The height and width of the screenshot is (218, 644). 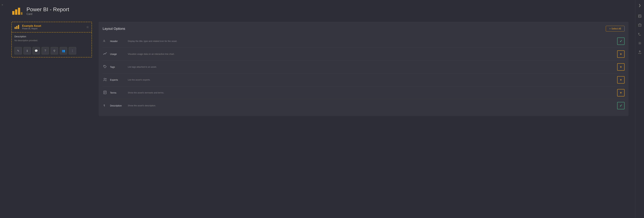 What do you see at coordinates (105, 41) in the screenshot?
I see `header-icon: 𝔸` at bounding box center [105, 41].